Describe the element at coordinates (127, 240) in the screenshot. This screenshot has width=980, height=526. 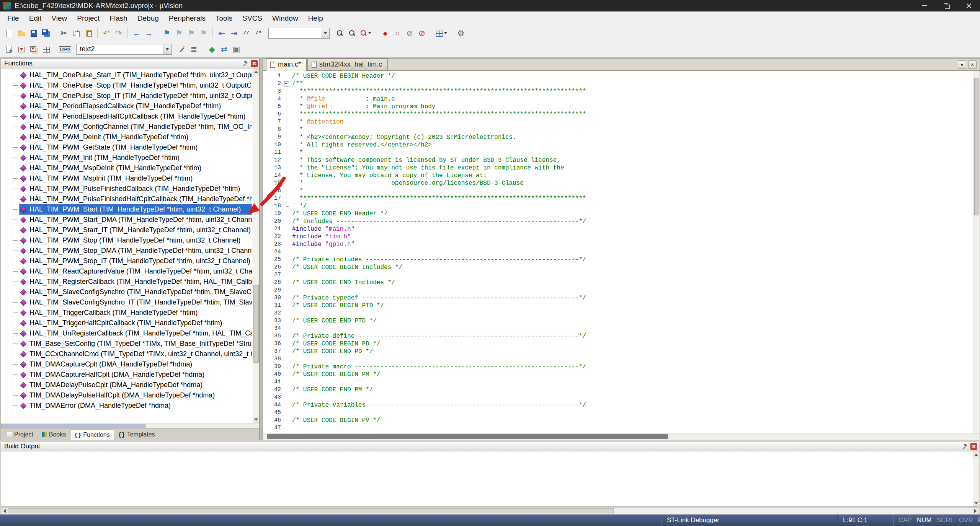
I see `function-item: HAL_TIM_PWM_Stop (TIM_HandleTypeDef *hti…` at that location.